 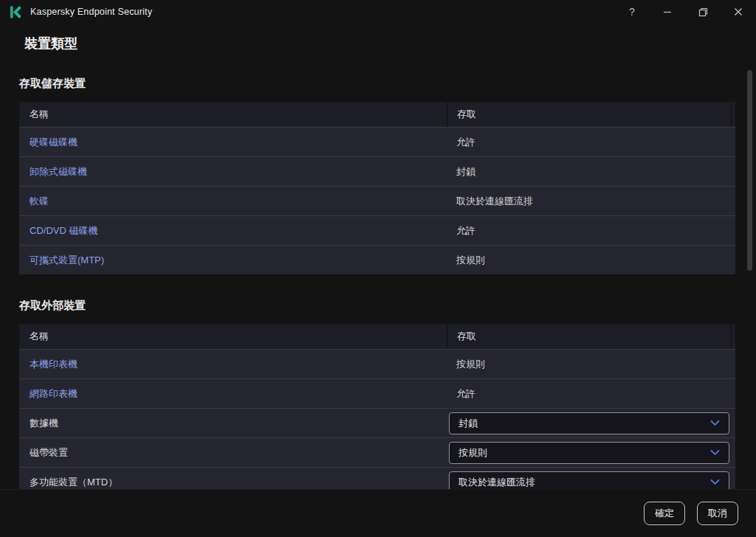 What do you see at coordinates (233, 453) in the screenshot?
I see `device-name: 磁帶裝置` at bounding box center [233, 453].